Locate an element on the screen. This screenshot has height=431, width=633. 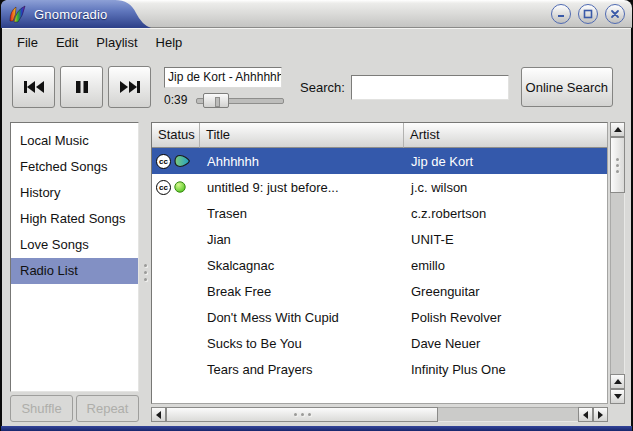
pane-splitter is located at coordinates (145, 272).